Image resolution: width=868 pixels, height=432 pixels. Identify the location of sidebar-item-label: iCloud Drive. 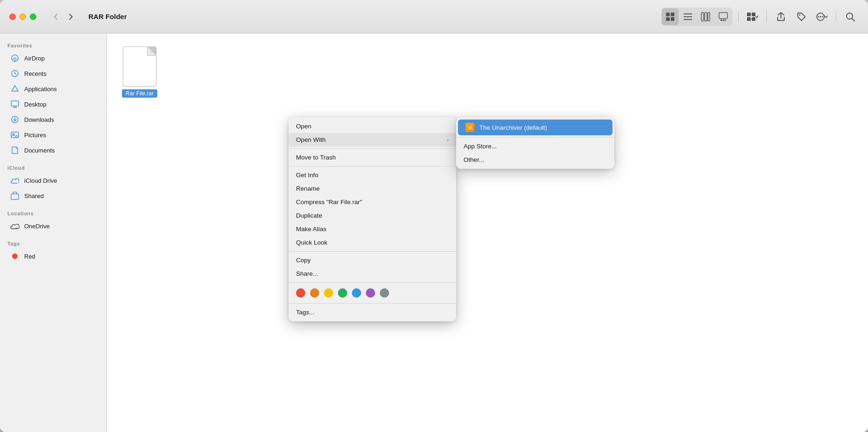
(41, 180).